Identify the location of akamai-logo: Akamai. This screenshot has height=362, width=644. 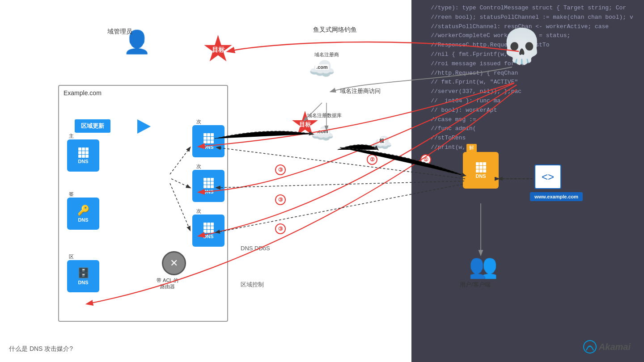
(606, 347).